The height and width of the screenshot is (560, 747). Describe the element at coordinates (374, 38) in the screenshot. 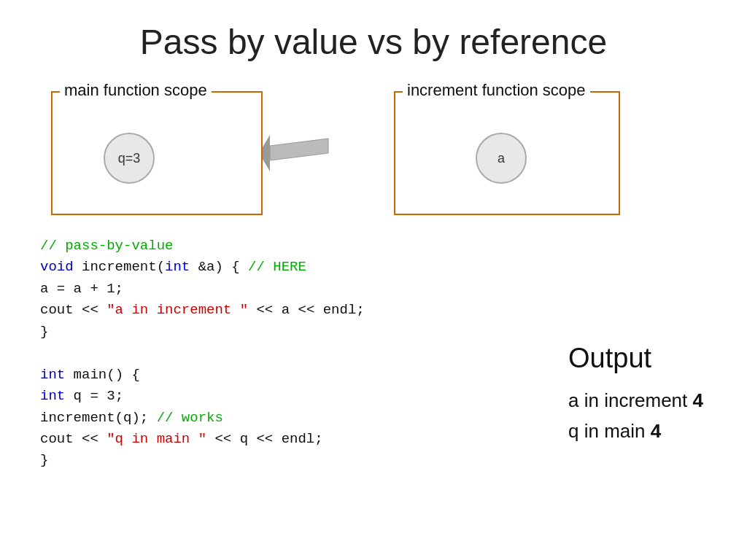

I see `page-title: Pass by value vs by reference` at that location.